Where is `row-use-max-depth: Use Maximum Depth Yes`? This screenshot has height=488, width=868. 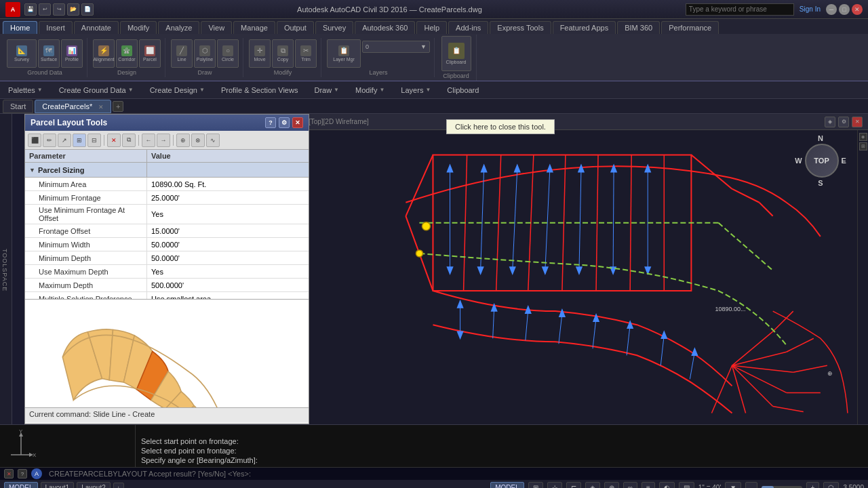 row-use-max-depth: Use Maximum Depth Yes is located at coordinates (167, 272).